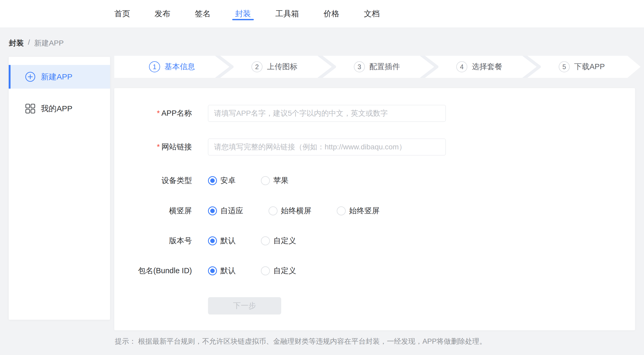  What do you see at coordinates (327, 113) in the screenshot?
I see `app-name-input` at bounding box center [327, 113].